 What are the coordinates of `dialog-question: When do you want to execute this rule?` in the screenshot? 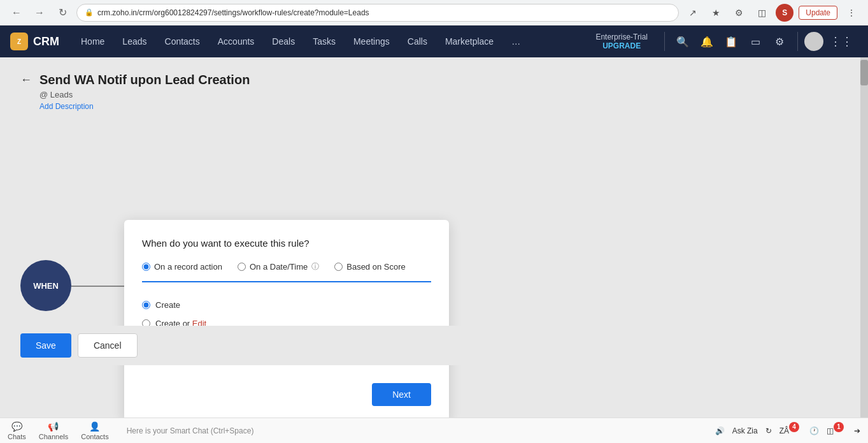 It's located at (287, 243).